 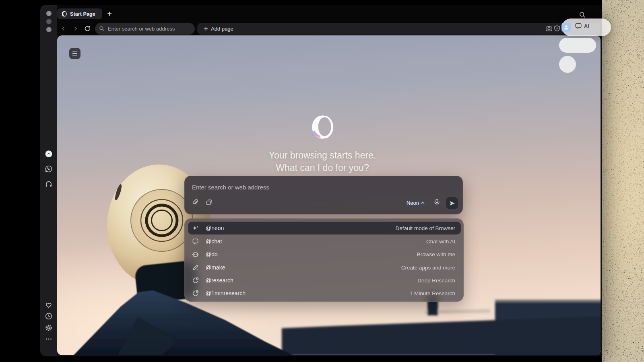 What do you see at coordinates (195, 241) in the screenshot?
I see `chat-bubble-icon` at bounding box center [195, 241].